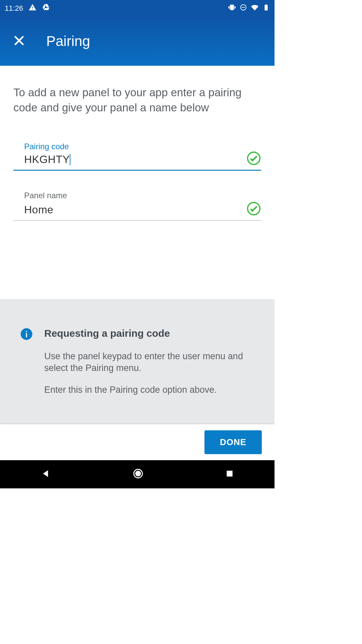 The width and height of the screenshot is (362, 644). What do you see at coordinates (243, 8) in the screenshot?
I see `dnd-icon` at bounding box center [243, 8].